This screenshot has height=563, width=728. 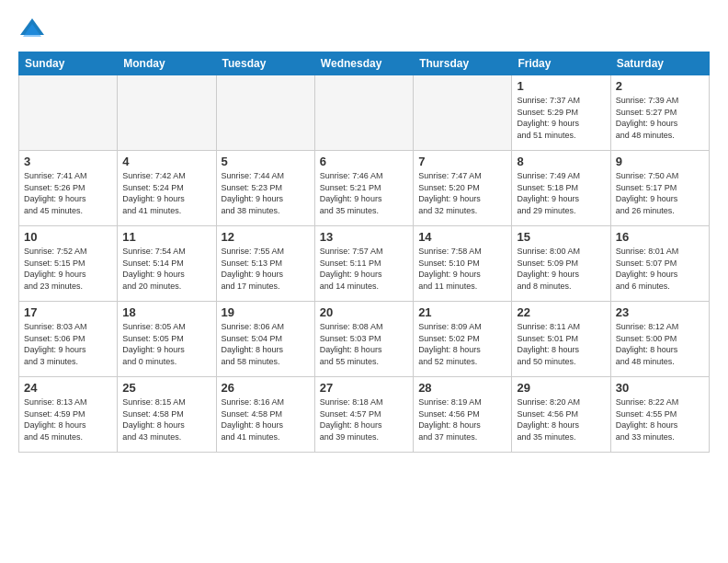 I want to click on day-number: 15, so click(x=561, y=237).